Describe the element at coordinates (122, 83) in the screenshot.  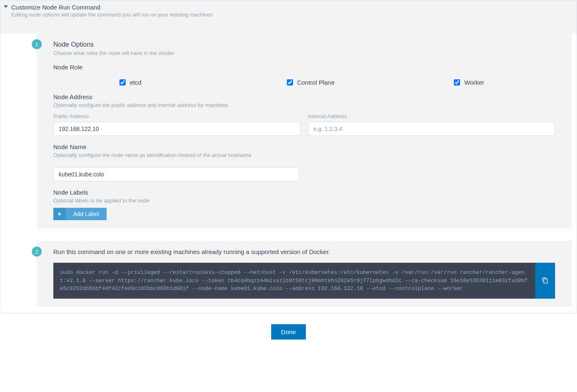
I see `role-etcd-checkbox` at that location.